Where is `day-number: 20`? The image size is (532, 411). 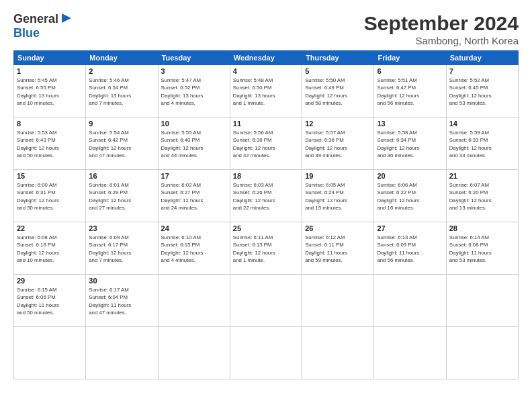
day-number: 20 is located at coordinates (410, 176).